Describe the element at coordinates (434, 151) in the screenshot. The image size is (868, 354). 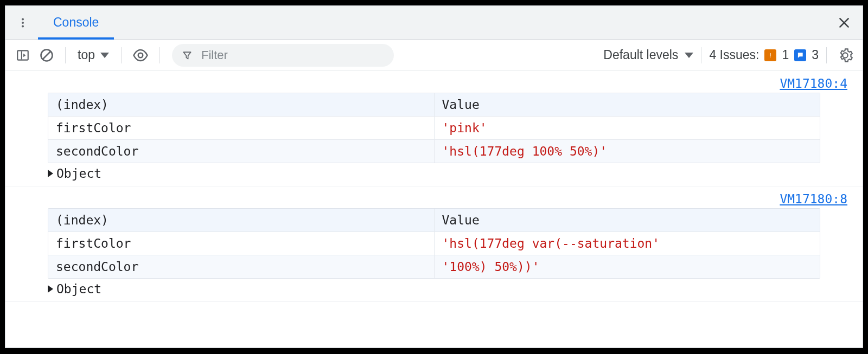
I see `table-row: secondColor 'hsl(177deg 100% 50%)'` at that location.